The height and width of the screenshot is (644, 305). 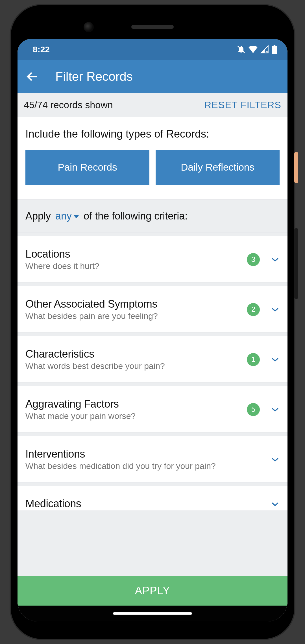 I want to click on status-bar: 8:22 ×, so click(x=152, y=49).